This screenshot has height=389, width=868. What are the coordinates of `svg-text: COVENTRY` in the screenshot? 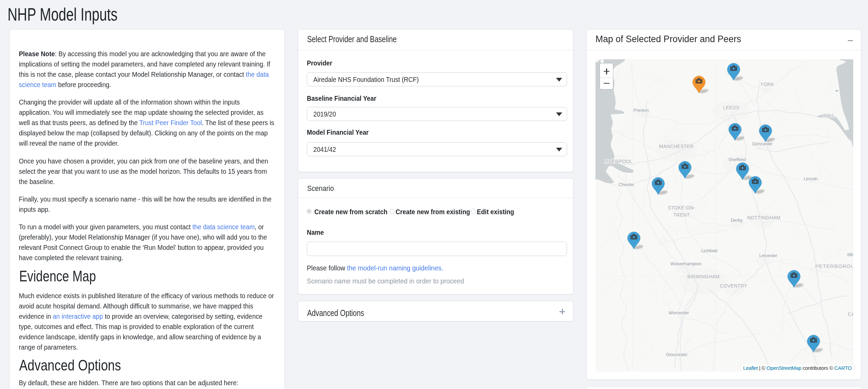 It's located at (734, 286).